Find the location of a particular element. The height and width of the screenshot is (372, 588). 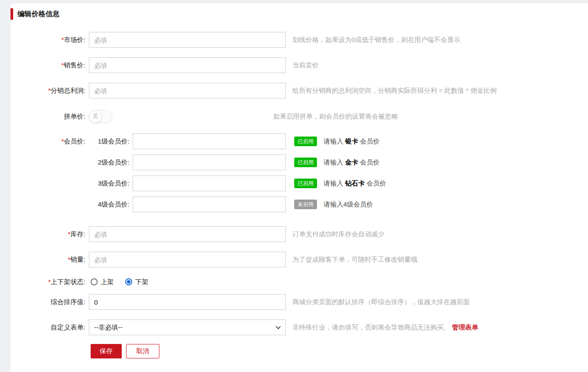

radio-on-shelf-label: 上架 is located at coordinates (107, 282).